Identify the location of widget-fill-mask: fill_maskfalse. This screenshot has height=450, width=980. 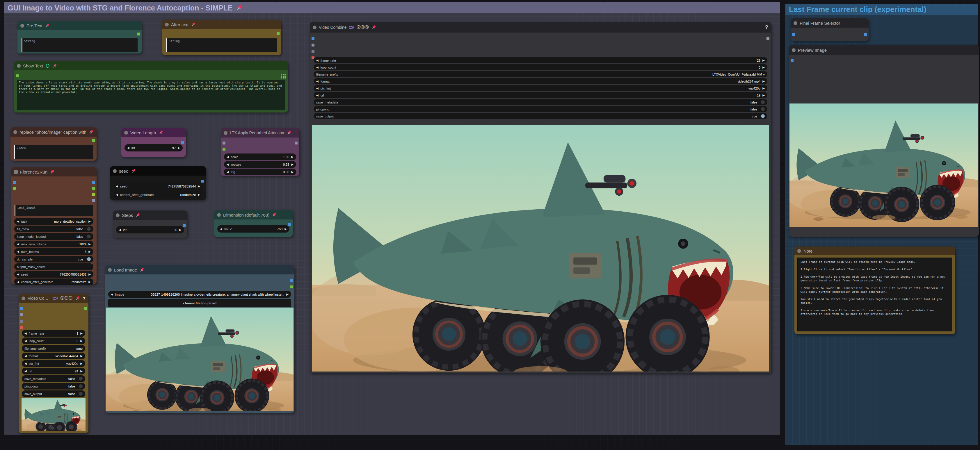
(54, 229).